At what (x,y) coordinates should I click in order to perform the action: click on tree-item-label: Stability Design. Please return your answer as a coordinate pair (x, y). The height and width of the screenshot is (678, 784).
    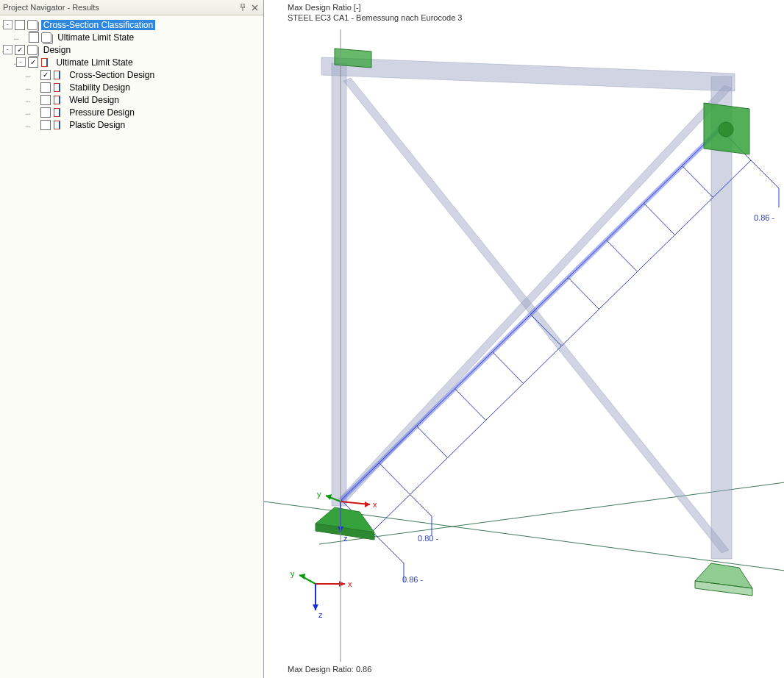
    Looking at the image, I should click on (100, 88).